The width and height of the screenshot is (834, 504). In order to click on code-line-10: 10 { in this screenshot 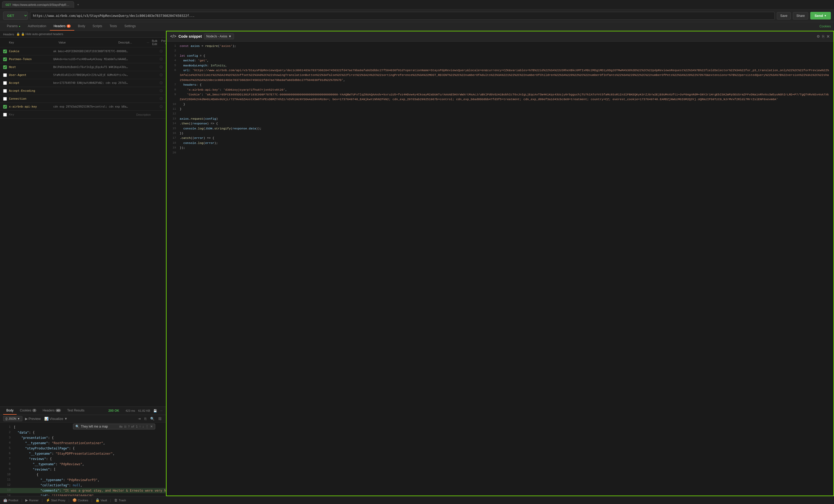, I will do `click(83, 475)`.